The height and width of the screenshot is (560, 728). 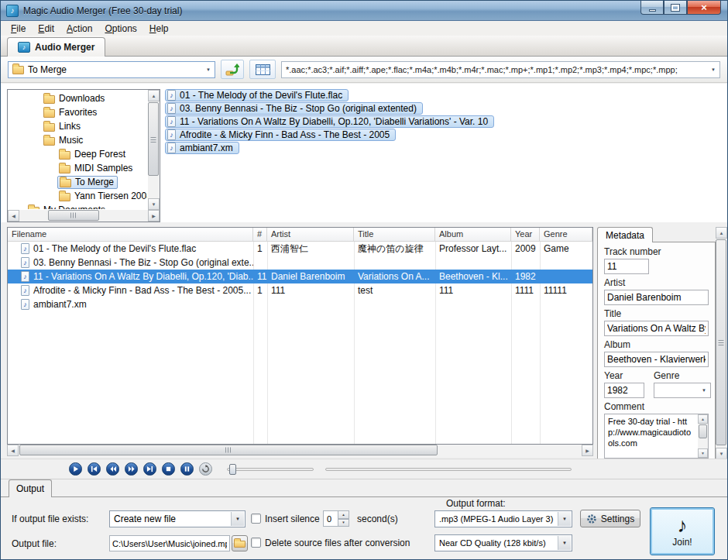 I want to click on settings-button: Settings, so click(x=610, y=519).